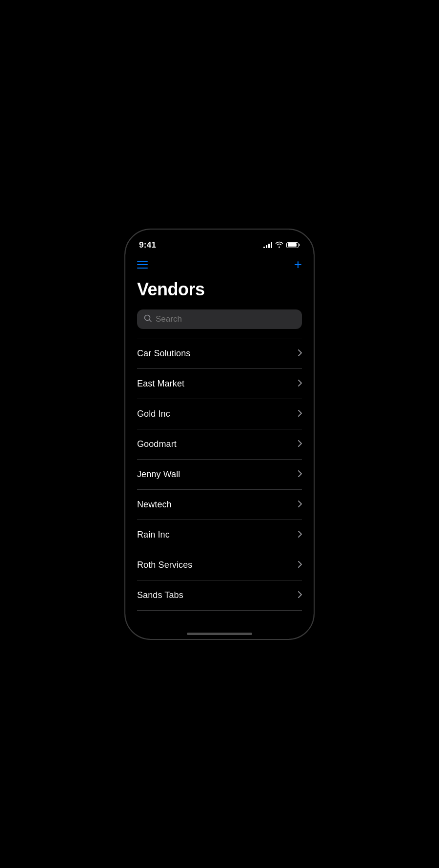 Image resolution: width=439 pixels, height=868 pixels. What do you see at coordinates (142, 265) in the screenshot?
I see `menu-button` at bounding box center [142, 265].